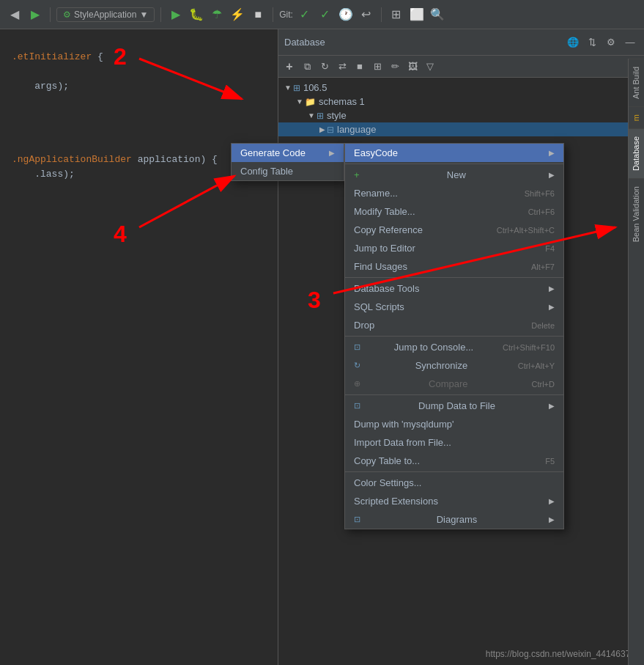 The width and height of the screenshot is (644, 665). I want to click on git-history-btn: 🕐, so click(346, 15).